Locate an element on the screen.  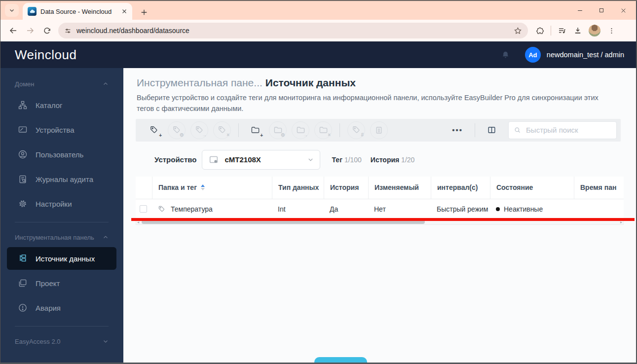
header-checkbox-cell is located at coordinates (144, 187).